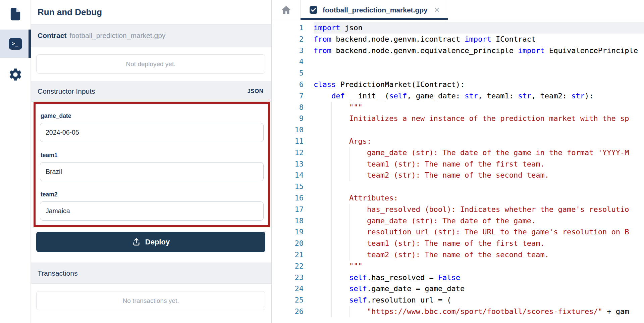 The width and height of the screenshot is (644, 323). What do you see at coordinates (458, 289) in the screenshot?
I see `code-line: 24 self.game_date = game_date` at bounding box center [458, 289].